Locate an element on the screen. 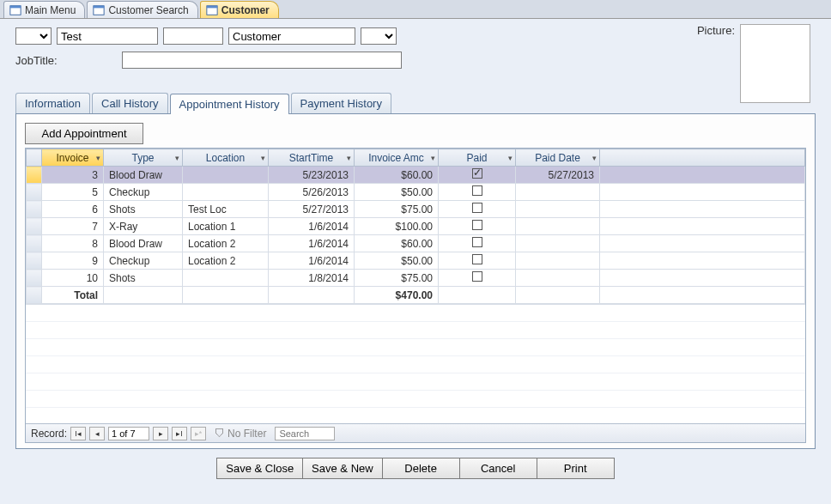 The width and height of the screenshot is (831, 504). cell-starttime: 1/8/2014 is located at coordinates (312, 278).